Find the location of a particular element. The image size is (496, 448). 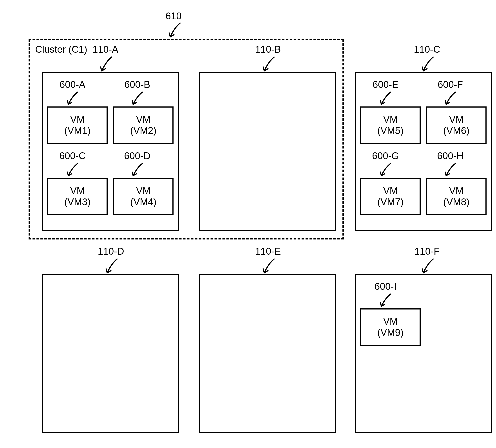

ref-110D: 110-D is located at coordinates (111, 251).